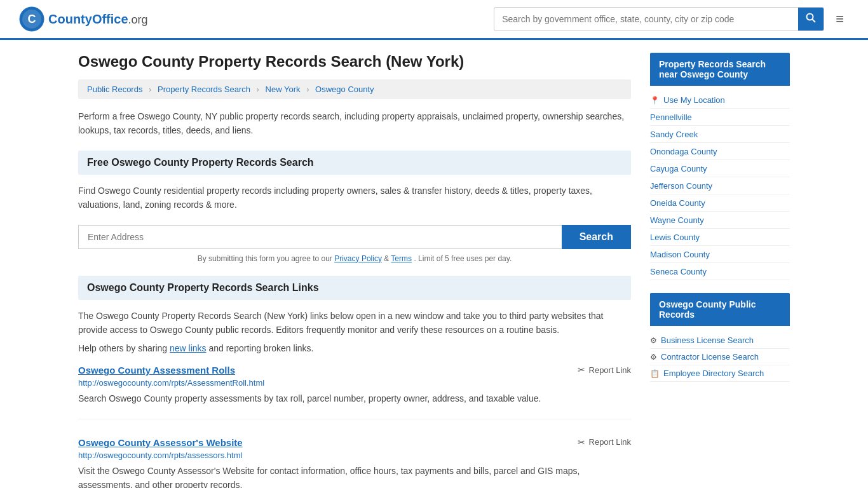 Image resolution: width=868 pixels, height=488 pixels. Describe the element at coordinates (671, 19) in the screenshot. I see `header-controls: ≡` at that location.